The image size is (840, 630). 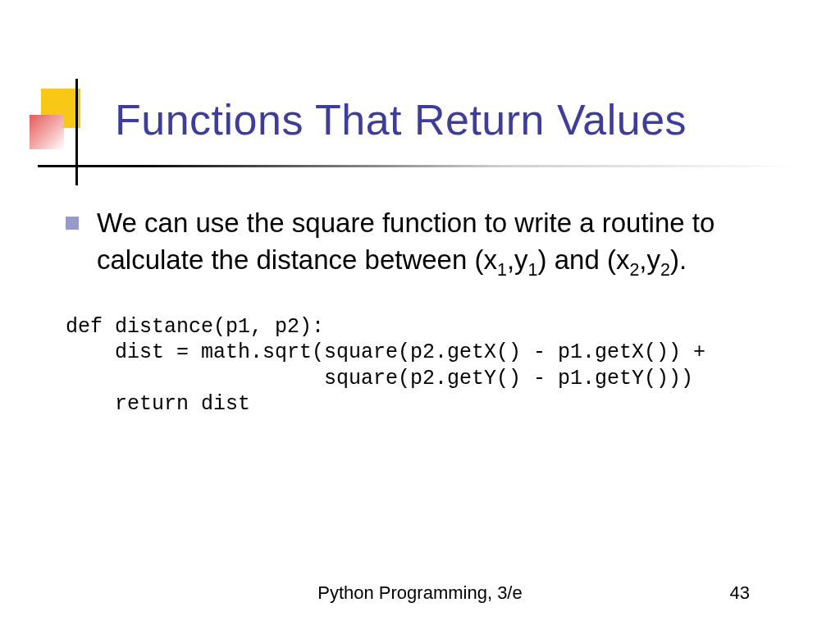 What do you see at coordinates (77, 132) in the screenshot?
I see `vertical-line` at bounding box center [77, 132].